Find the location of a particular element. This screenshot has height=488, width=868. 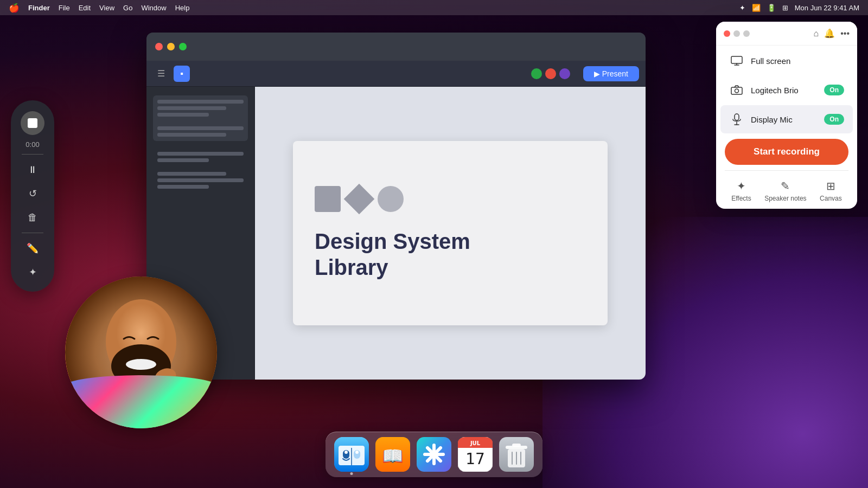

menubar-help: Help is located at coordinates (182, 8).